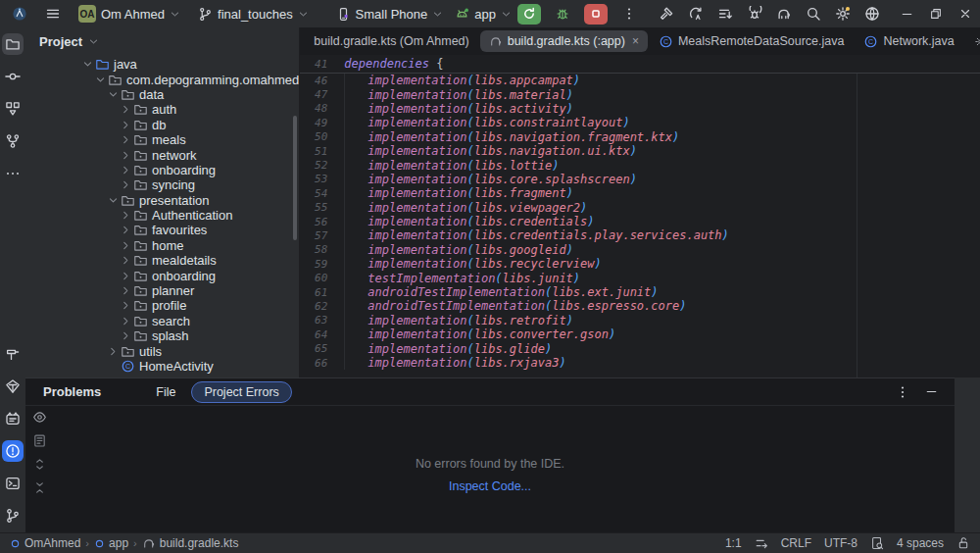 This screenshot has width=980, height=553. I want to click on window-close-button, so click(965, 14).